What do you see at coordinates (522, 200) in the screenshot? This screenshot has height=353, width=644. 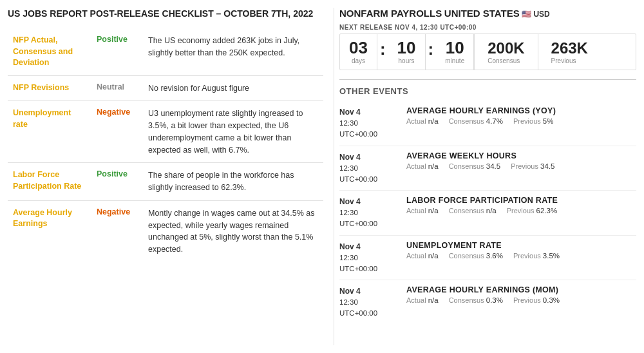 I see `event-name: LABOR FORCE PARTICIPATION RATE` at bounding box center [522, 200].